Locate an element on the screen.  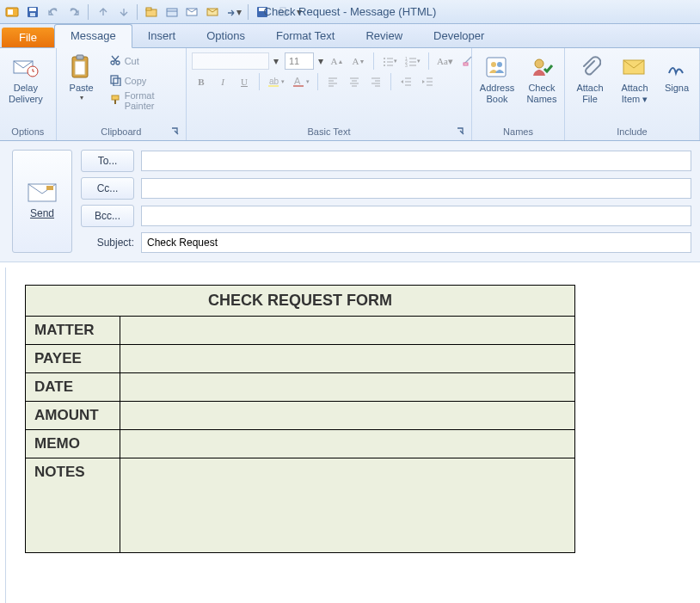
copy-button: Copy is located at coordinates (144, 81).